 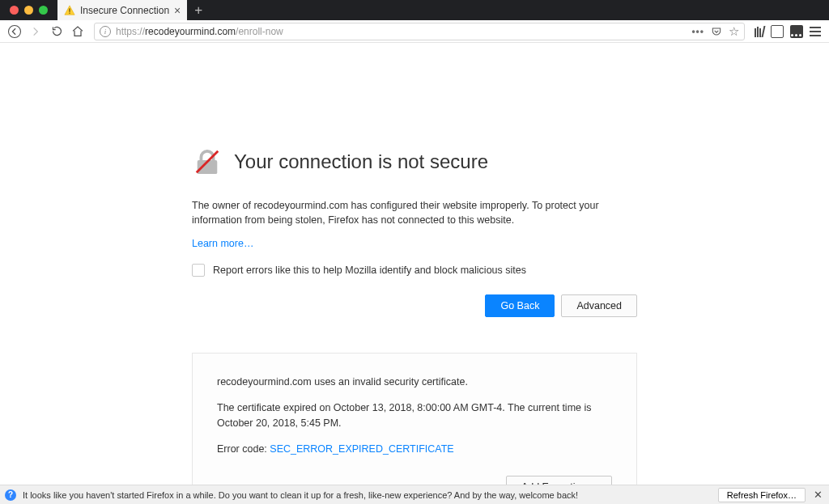 What do you see at coordinates (414, 494) in the screenshot?
I see `notification-bar: ? It looks like you haven't started Fire…` at bounding box center [414, 494].